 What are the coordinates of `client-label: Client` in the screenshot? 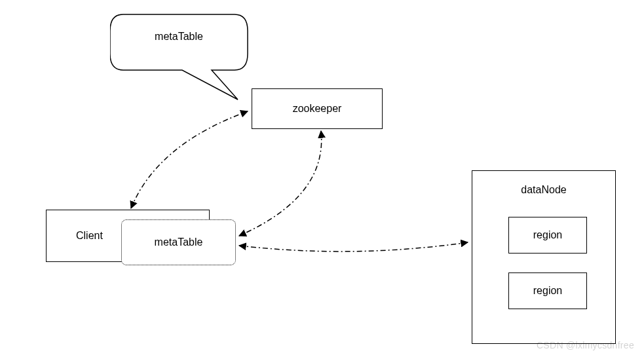 It's located at (89, 236).